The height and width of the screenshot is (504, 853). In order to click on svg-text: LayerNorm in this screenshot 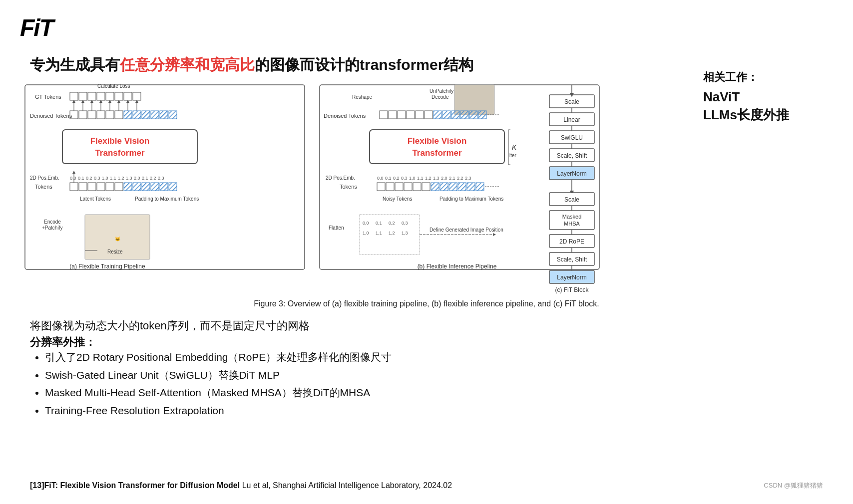, I will do `click(571, 174)`.